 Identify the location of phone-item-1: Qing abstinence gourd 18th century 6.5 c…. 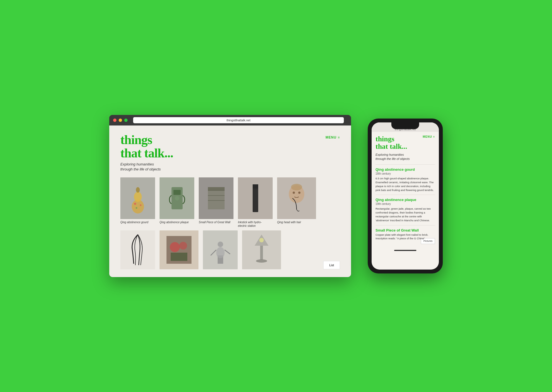
(405, 180).